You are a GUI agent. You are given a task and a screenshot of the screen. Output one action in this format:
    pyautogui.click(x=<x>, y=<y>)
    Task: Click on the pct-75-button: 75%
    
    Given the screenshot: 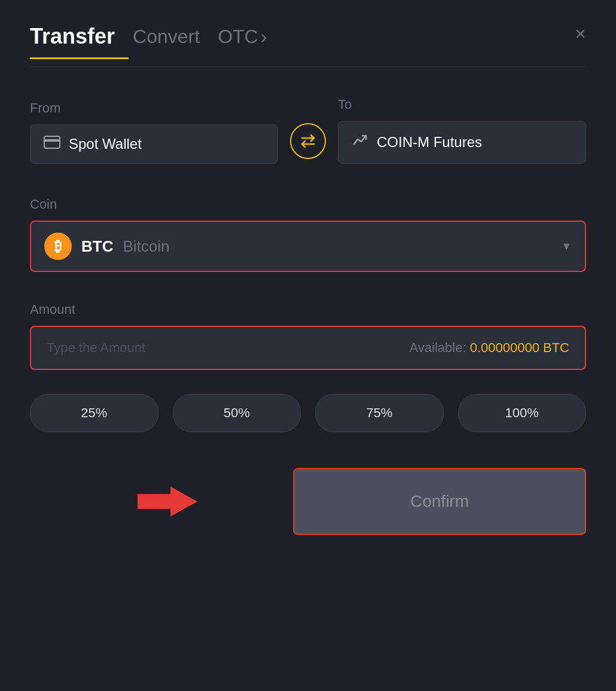 What is the action you would take?
    pyautogui.click(x=379, y=413)
    